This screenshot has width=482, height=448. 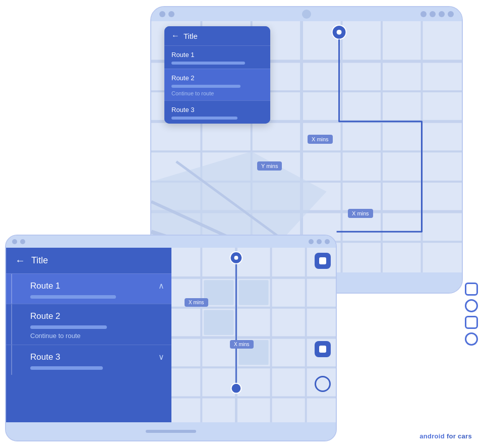 What do you see at coordinates (89, 360) in the screenshot?
I see `route-item-3-small: ∨ Route 3` at bounding box center [89, 360].